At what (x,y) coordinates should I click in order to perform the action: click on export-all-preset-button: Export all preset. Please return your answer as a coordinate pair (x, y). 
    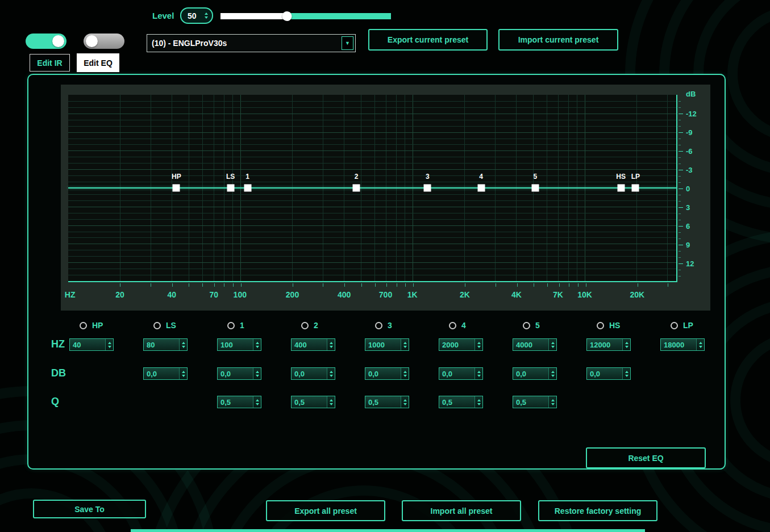
    Looking at the image, I should click on (326, 511).